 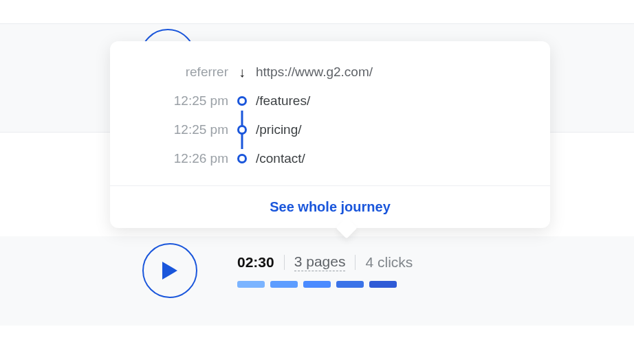 I want to click on metrics-line: 02:30 3 pages 4 clicks, so click(x=325, y=262).